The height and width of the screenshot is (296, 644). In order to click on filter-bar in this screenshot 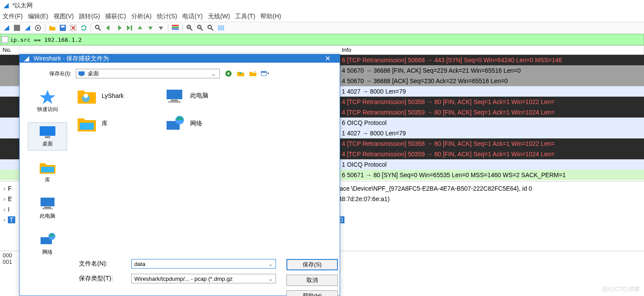, I will do `click(322, 40)`.